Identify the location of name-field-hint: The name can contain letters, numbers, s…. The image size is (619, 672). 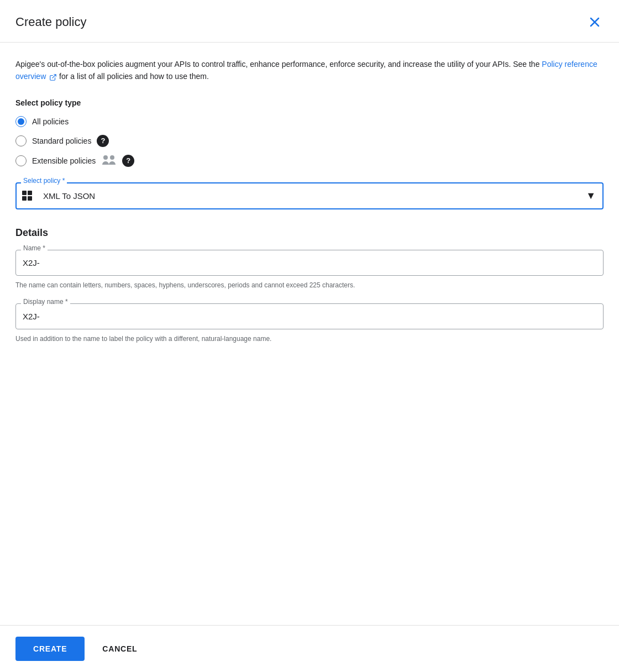
(310, 285).